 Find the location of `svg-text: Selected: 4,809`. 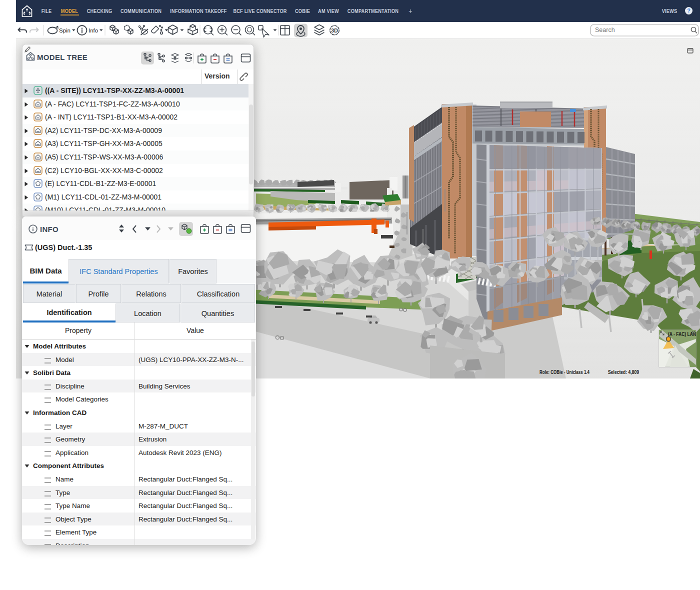

svg-text: Selected: 4,809 is located at coordinates (624, 372).